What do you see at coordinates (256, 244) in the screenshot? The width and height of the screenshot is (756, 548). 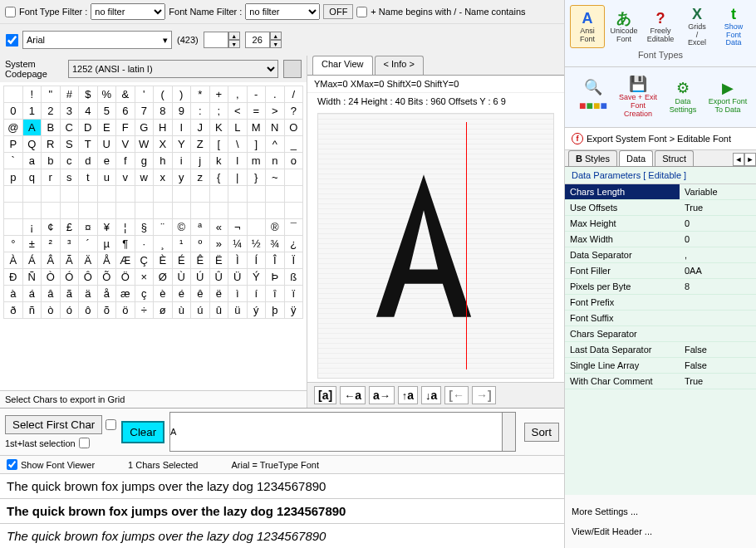 I see `char-cell: ½` at bounding box center [256, 244].